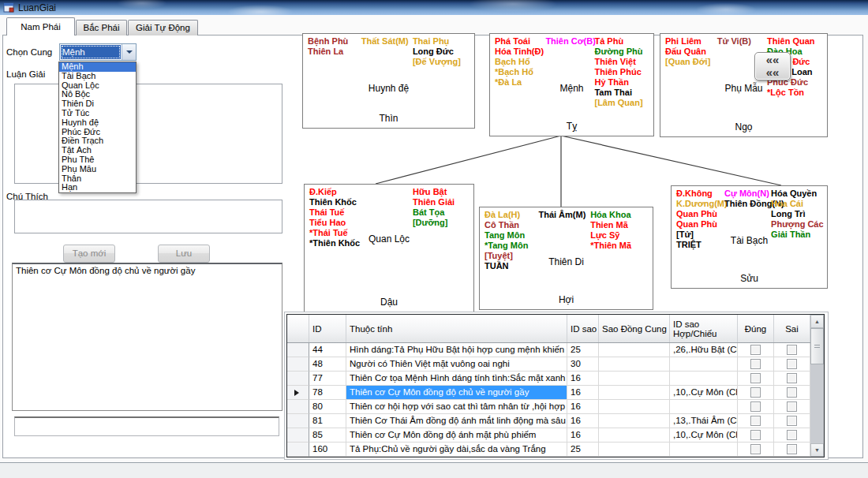 This screenshot has height=478, width=868. Describe the element at coordinates (101, 28) in the screenshot. I see `tab-1: Bắc Phái` at that location.